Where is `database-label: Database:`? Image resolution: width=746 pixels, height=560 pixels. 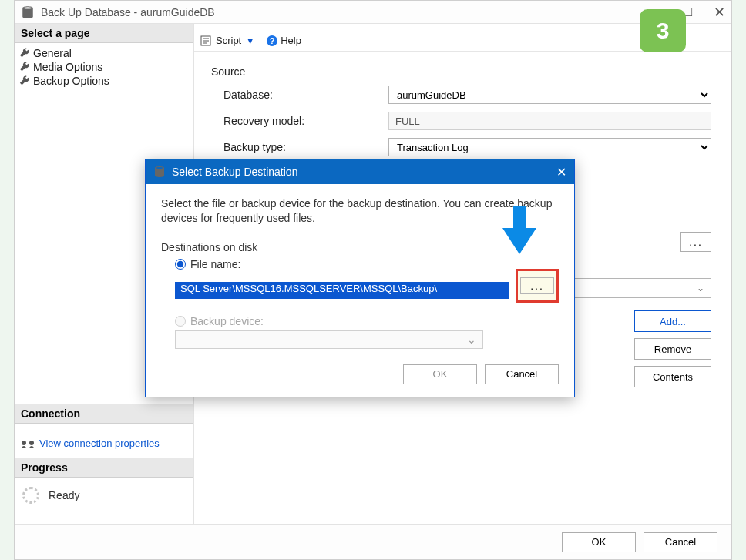
database-label: Database: is located at coordinates (300, 95).